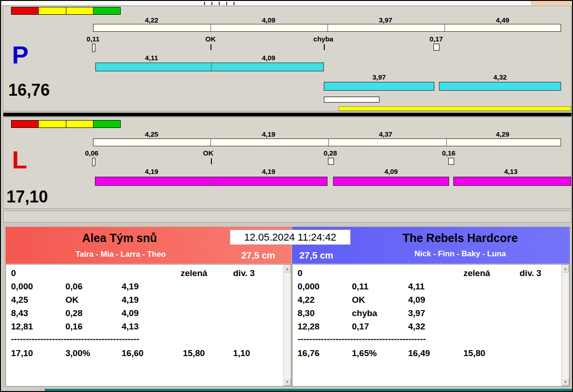 The height and width of the screenshot is (392, 573). Describe the element at coordinates (379, 77) in the screenshot. I see `run-label: 3,97` at that location.